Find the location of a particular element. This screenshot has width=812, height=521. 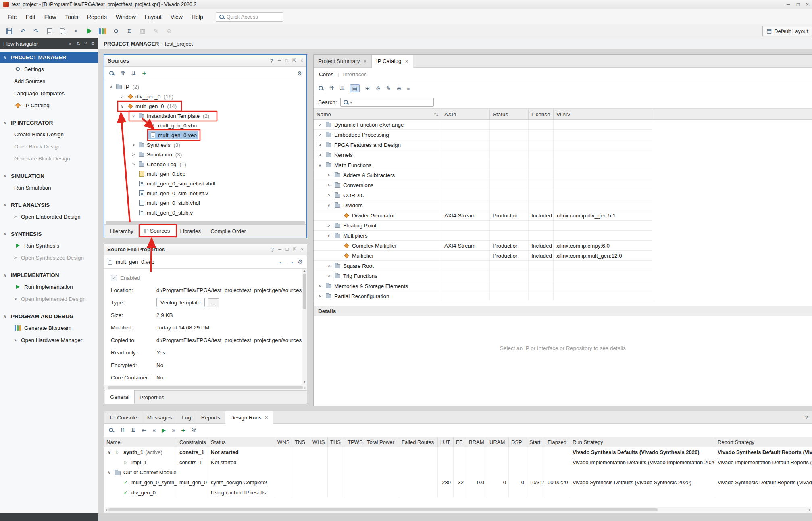

sources-tab-compile-order: Compile Order is located at coordinates (228, 231).